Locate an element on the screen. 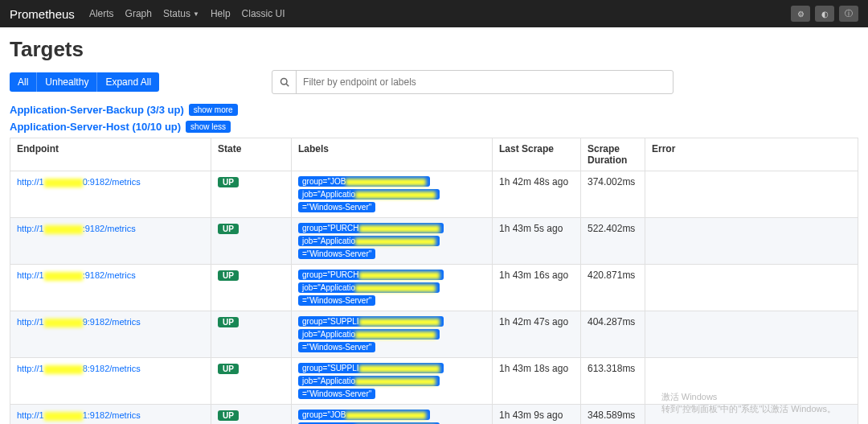  caret-down-icon: ▼ is located at coordinates (196, 14).